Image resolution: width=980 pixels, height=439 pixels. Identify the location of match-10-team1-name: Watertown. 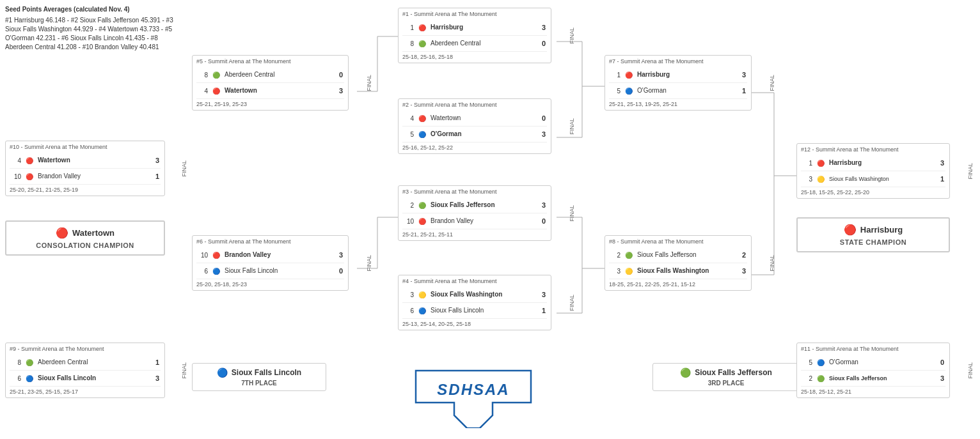
(94, 160).